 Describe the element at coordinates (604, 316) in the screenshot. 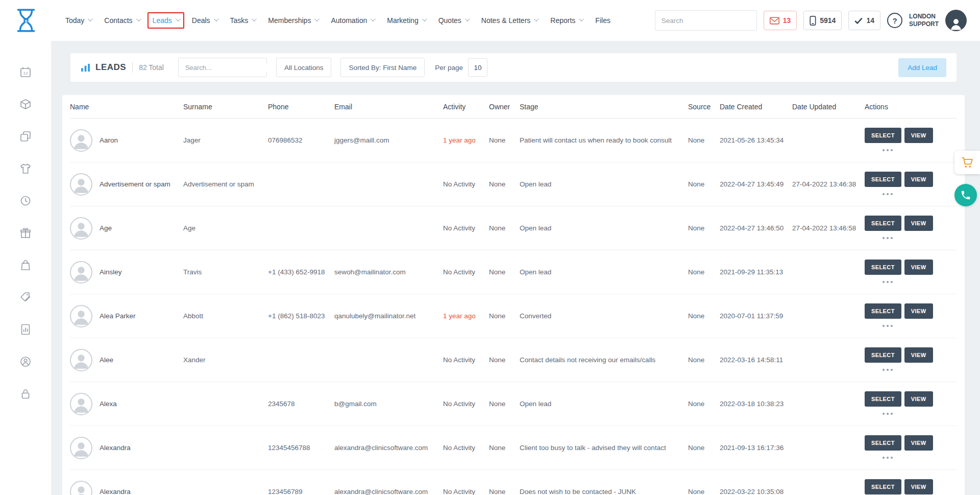

I see `lead-stage: Converted` at that location.